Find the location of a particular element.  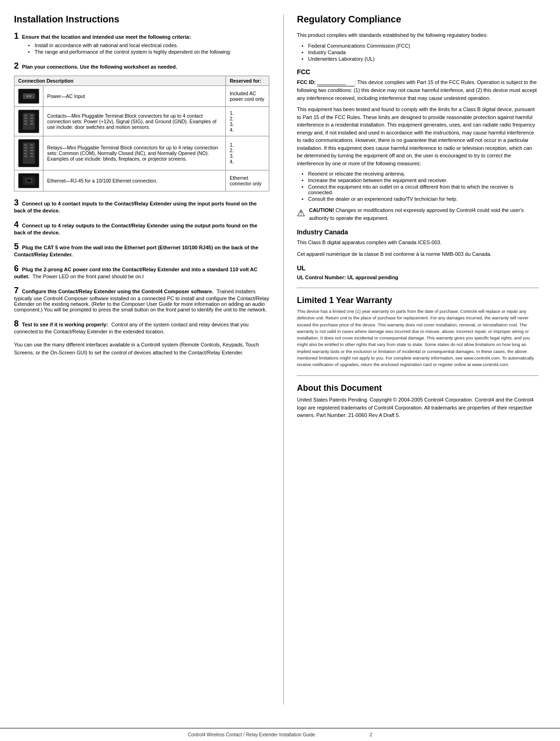

step-8-number: 8 is located at coordinates (16, 324).